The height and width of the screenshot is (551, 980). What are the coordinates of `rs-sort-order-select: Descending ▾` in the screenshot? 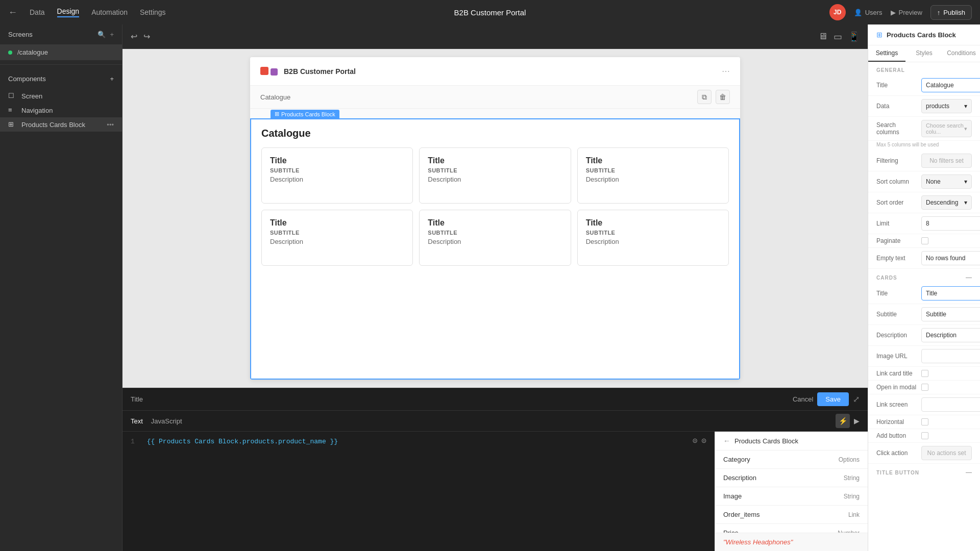 It's located at (946, 203).